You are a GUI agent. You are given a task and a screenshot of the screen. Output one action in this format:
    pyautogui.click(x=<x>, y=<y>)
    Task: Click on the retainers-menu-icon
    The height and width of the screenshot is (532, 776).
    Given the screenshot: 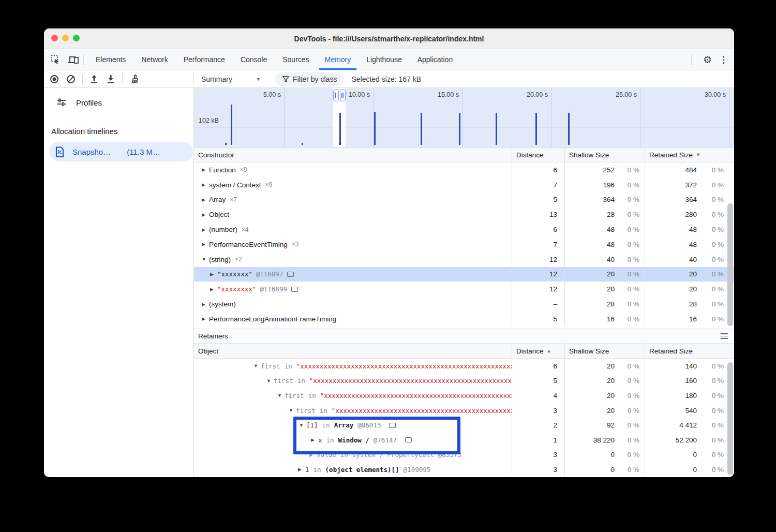 What is the action you would take?
    pyautogui.click(x=724, y=336)
    